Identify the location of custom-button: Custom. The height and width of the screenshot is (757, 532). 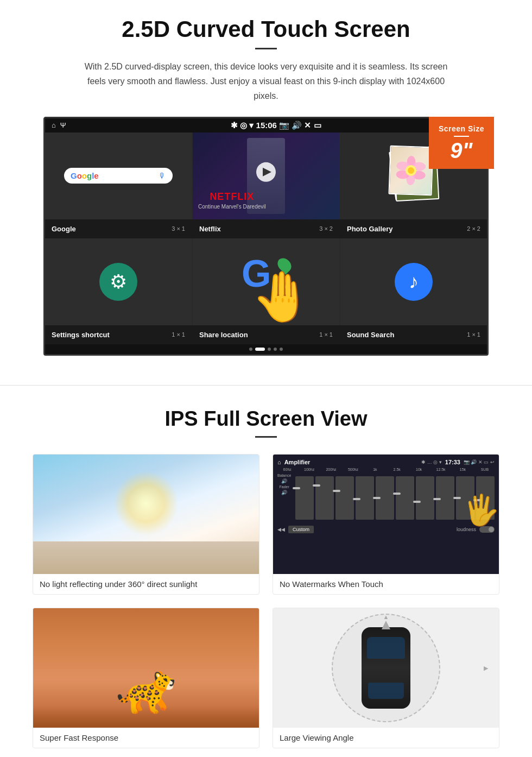
(301, 529).